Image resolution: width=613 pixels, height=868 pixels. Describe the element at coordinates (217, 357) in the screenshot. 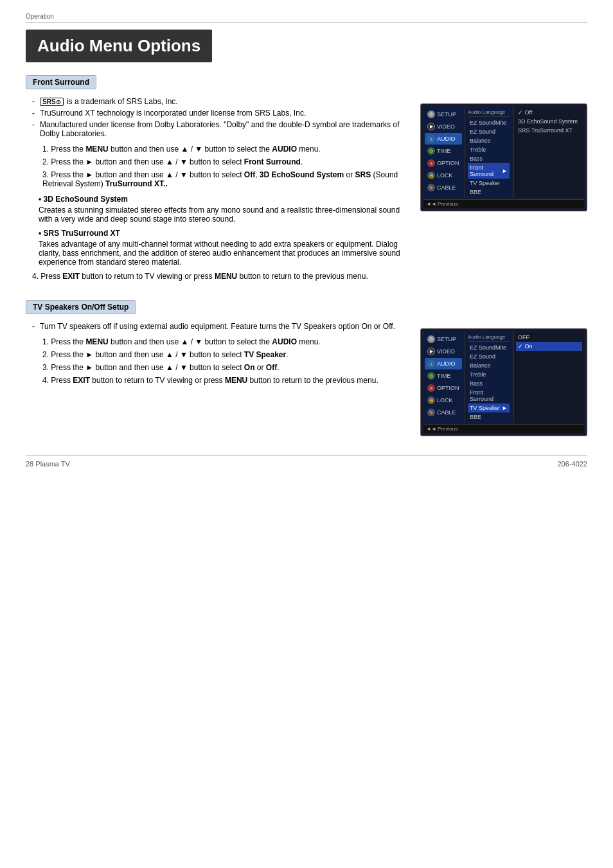

I see `section2-text: Turn TV speakers off if using external a…` at that location.